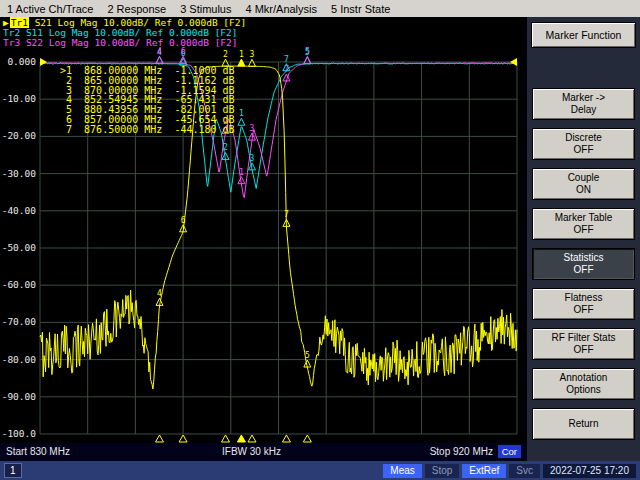 Image resolution: width=640 pixels, height=480 pixels. I want to click on softkey-discrete-off: DiscreteOFF, so click(584, 144).